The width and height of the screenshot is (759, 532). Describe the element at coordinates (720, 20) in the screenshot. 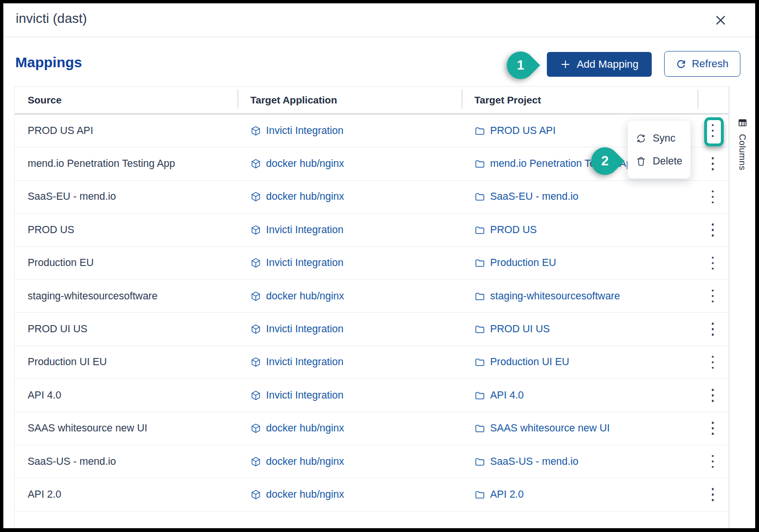

I see `close-button` at that location.